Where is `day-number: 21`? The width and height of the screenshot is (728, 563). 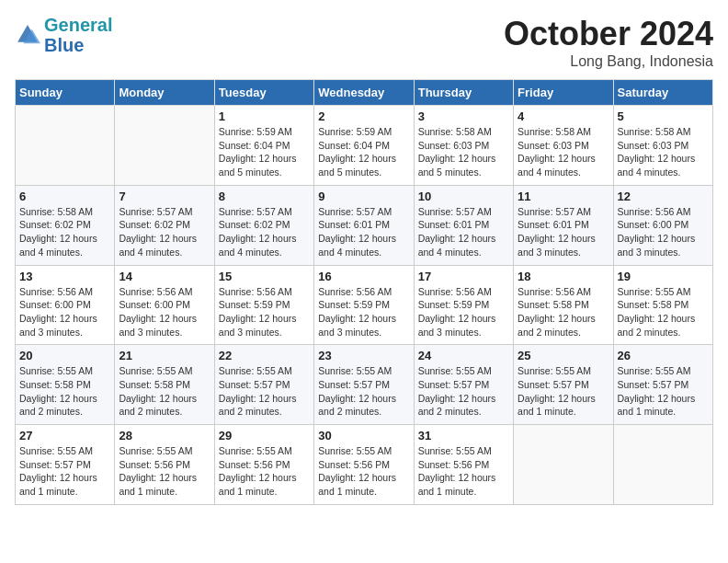 day-number: 21 is located at coordinates (164, 355).